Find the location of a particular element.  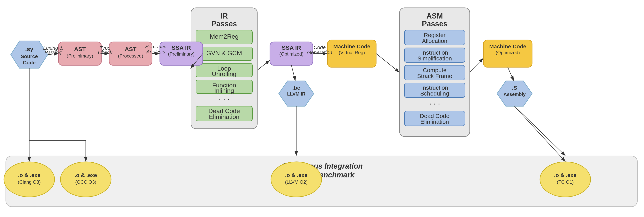

svg-text: Check is located at coordinates (105, 52).